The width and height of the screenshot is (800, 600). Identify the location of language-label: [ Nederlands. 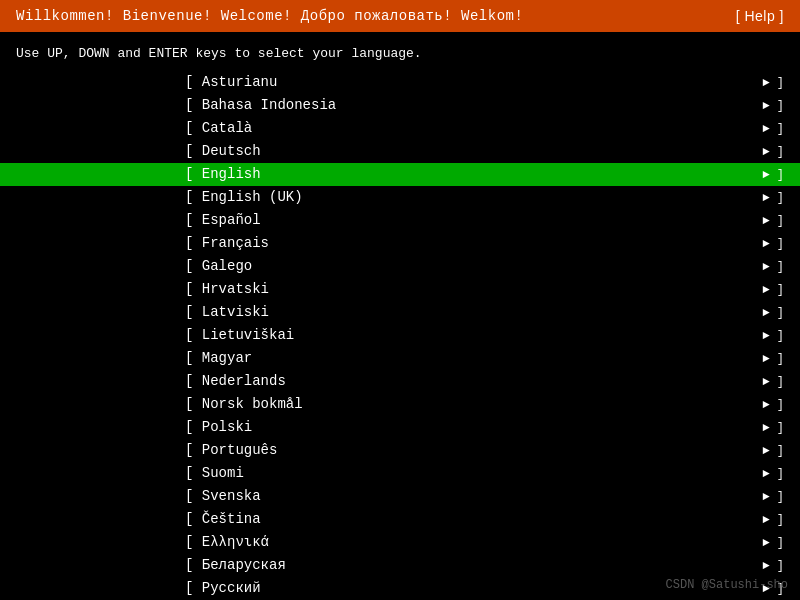
(143, 382).